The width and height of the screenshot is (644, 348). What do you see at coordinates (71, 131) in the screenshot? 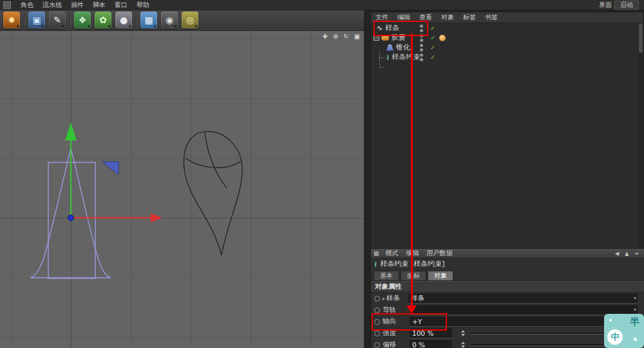
I see `y-axis-arrowhead` at bounding box center [71, 131].